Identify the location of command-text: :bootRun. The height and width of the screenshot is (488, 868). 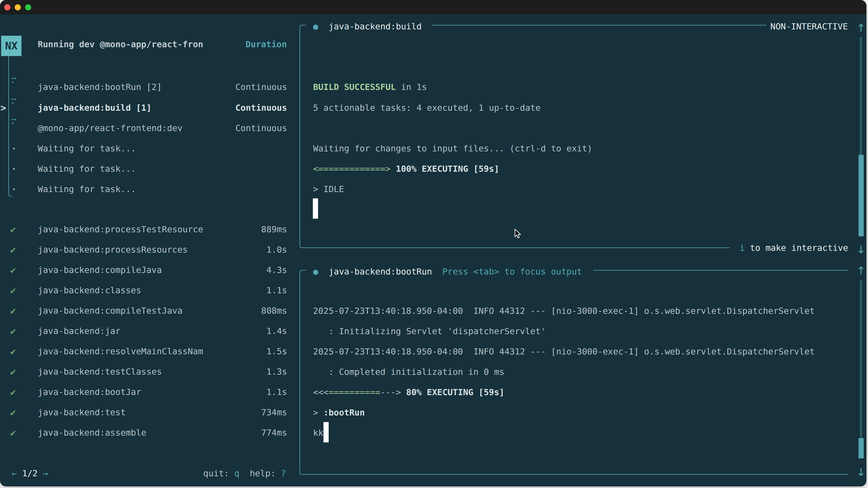
(344, 413).